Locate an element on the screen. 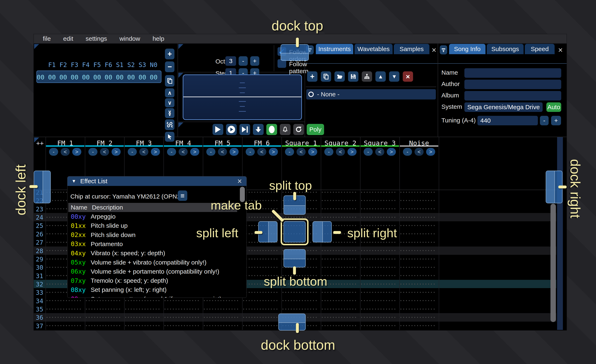  pattern-row: 35 is located at coordinates (295, 309).